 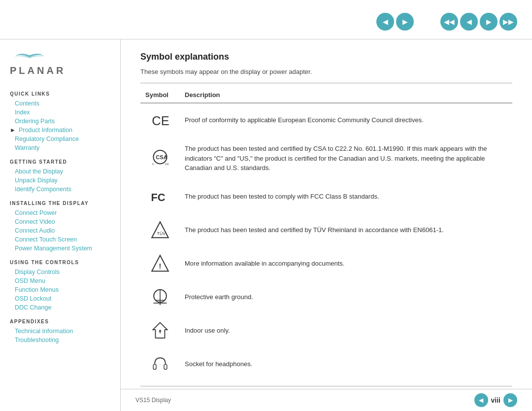 I want to click on table-row: FC The product has been tested to comply…, so click(x=326, y=197).